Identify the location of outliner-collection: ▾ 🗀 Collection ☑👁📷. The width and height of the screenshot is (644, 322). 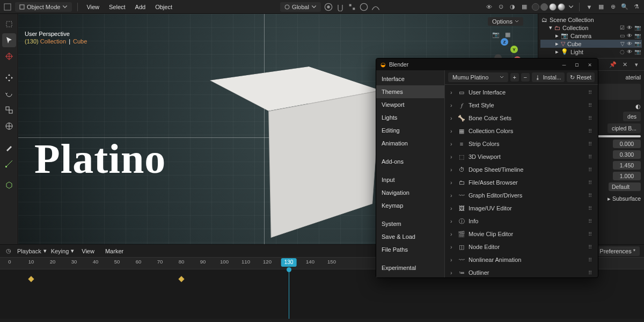
(591, 28).